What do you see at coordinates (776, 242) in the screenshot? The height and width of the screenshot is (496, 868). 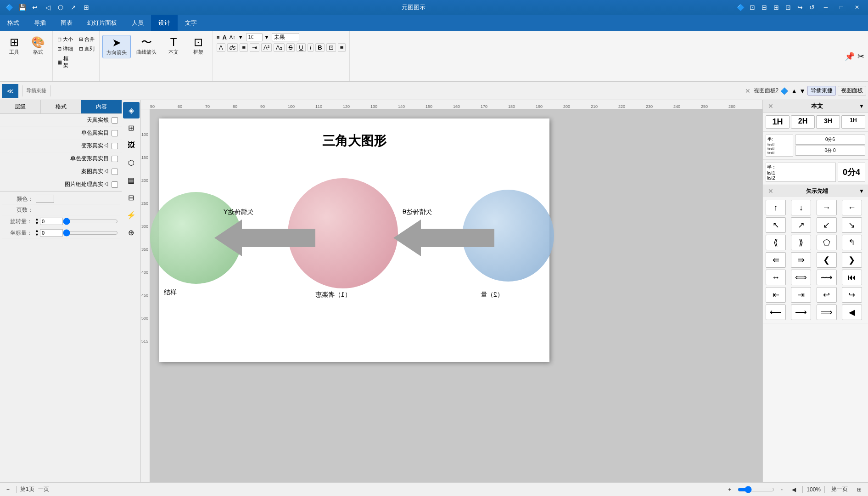 I see `arrow-double-left: ⟪` at bounding box center [776, 242].